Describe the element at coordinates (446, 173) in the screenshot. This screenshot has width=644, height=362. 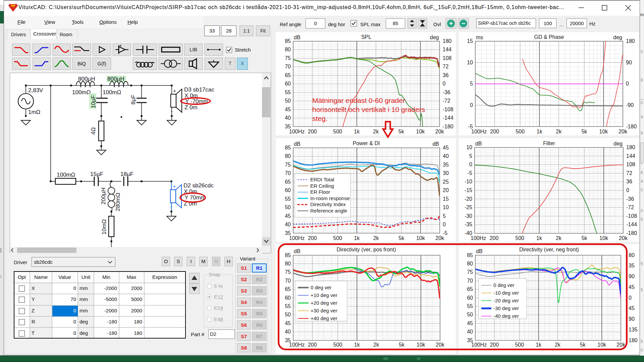
I see `svg-text: 30` at that location.